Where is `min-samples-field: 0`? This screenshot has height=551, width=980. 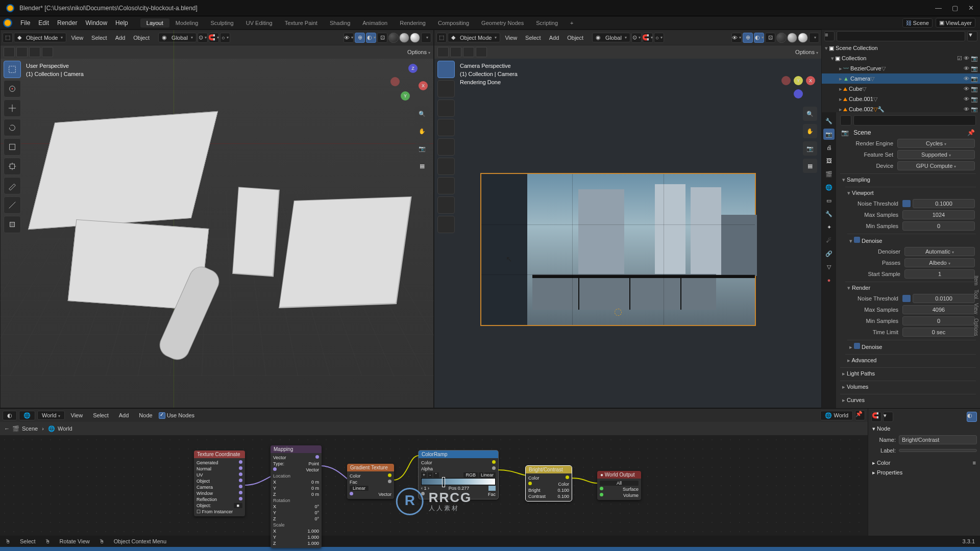 min-samples-field: 0 is located at coordinates (939, 226).